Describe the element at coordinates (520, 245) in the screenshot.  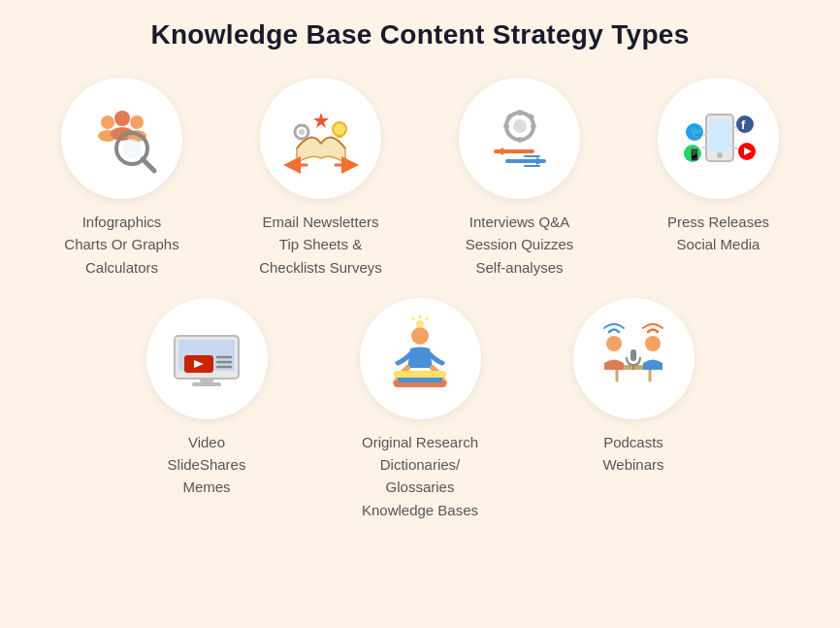
I see `card-label-interviews: Interviews Q&A Session Quizzes Self-anal…` at that location.